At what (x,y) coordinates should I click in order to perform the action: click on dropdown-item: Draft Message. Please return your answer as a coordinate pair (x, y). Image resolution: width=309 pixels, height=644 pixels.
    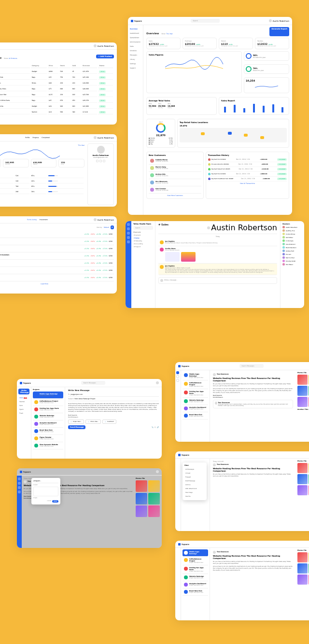
    Looking at the image, I should click on (195, 481).